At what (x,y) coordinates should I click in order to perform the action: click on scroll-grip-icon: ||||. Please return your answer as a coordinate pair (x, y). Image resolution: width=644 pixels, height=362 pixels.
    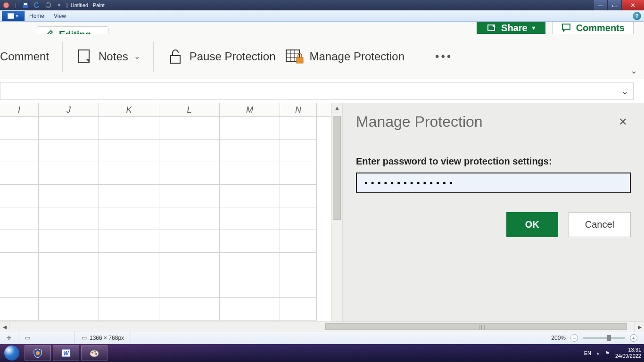
    Looking at the image, I should click on (483, 327).